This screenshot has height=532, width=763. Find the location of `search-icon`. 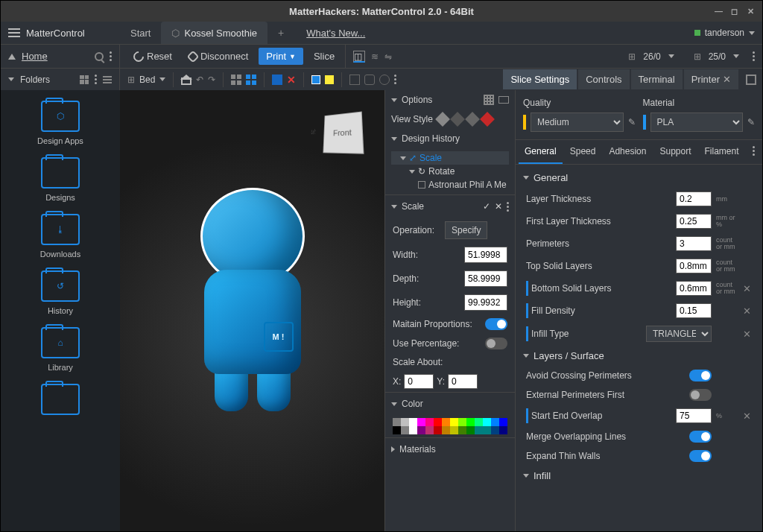

search-icon is located at coordinates (99, 57).